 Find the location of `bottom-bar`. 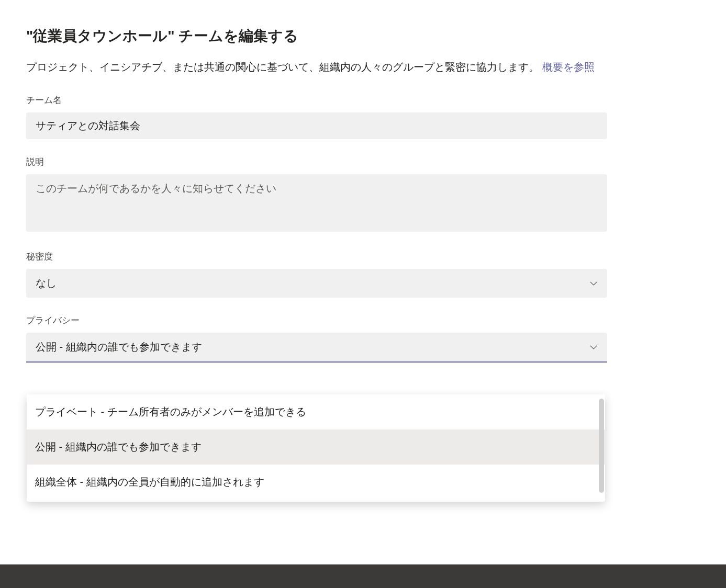

bottom-bar is located at coordinates (363, 576).